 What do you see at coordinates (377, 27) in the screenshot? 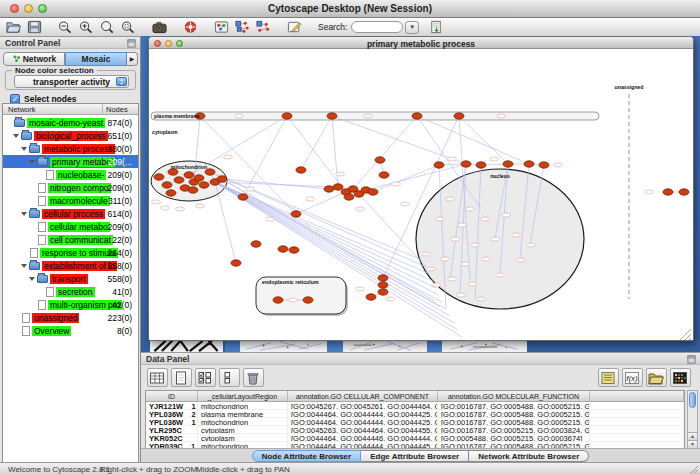
I see `search-input` at bounding box center [377, 27].